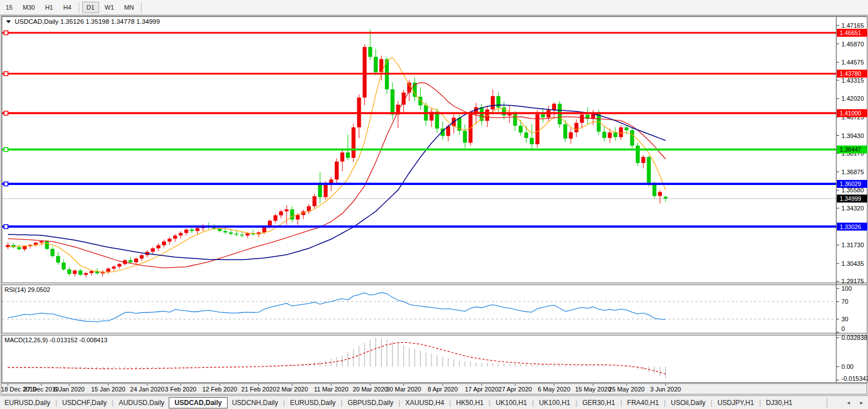 The width and height of the screenshot is (868, 409). I want to click on price-level-badge-label: 1.38447, so click(850, 149).